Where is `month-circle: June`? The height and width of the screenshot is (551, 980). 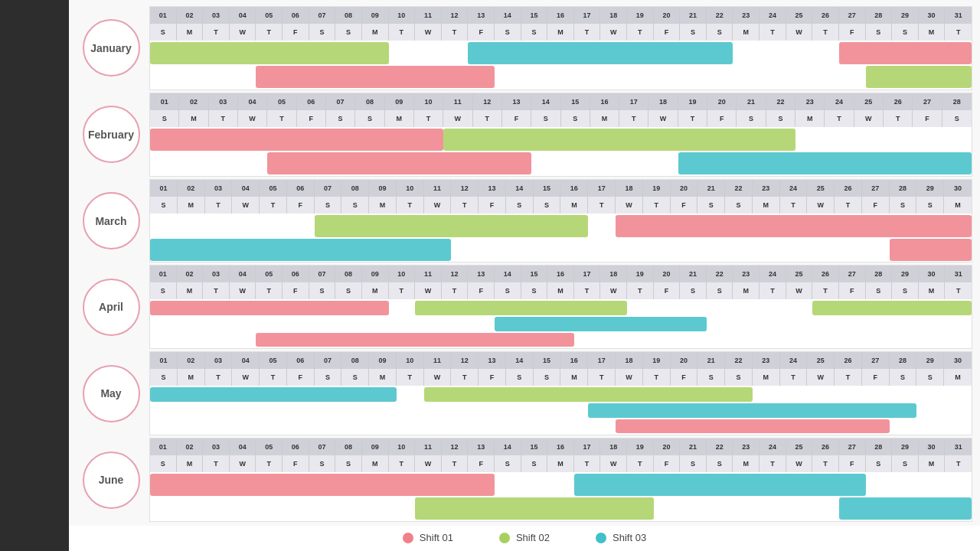
month-circle: June is located at coordinates (112, 481).